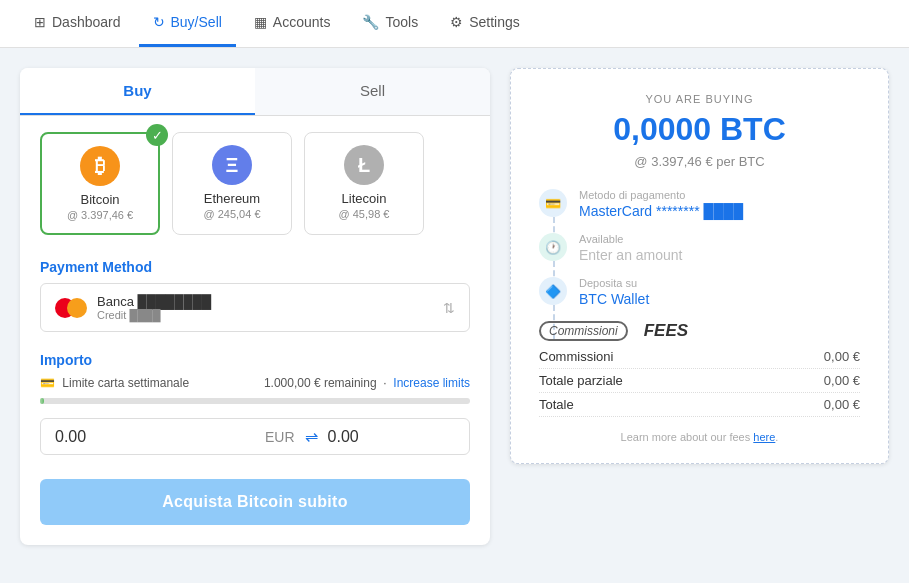 The image size is (909, 583). Describe the element at coordinates (700, 292) in the screenshot. I see `summary-deposita: 🔷 Deposita su BTC Wallet` at that location.